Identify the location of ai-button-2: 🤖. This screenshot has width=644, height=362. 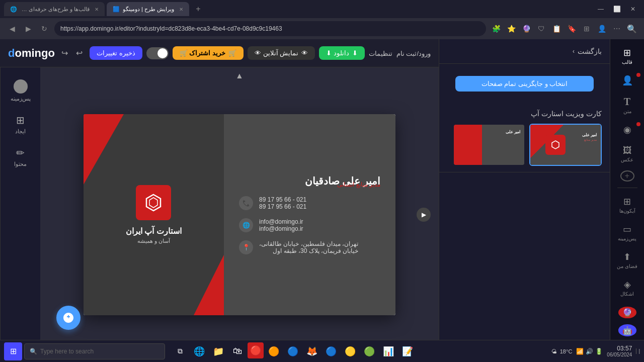
(627, 330).